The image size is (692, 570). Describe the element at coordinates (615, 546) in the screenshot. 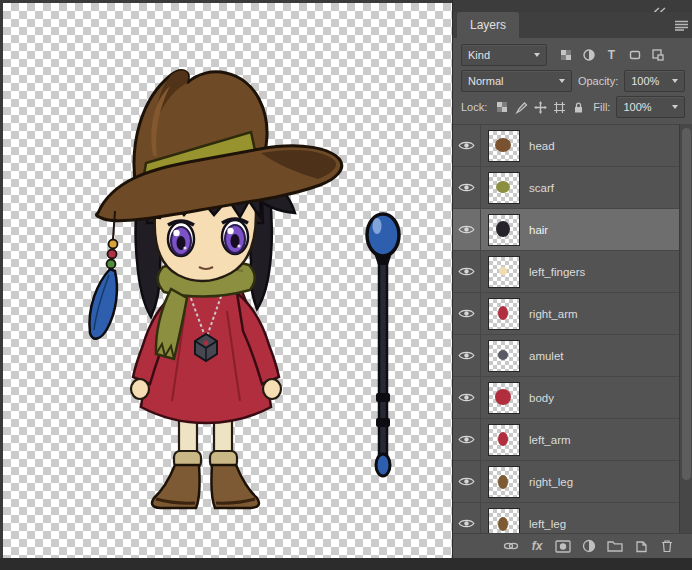

I see `folder-icon` at that location.